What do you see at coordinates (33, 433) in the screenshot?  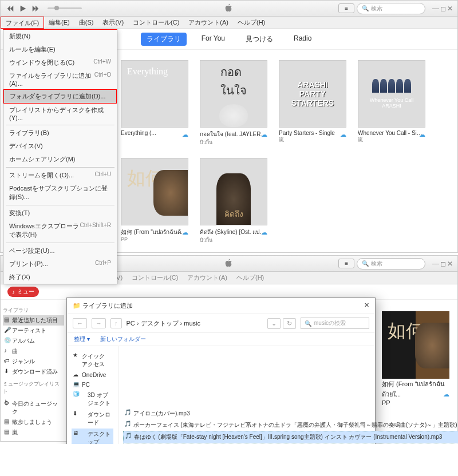 I see `sidebar-item: ▤嵐` at bounding box center [33, 433].